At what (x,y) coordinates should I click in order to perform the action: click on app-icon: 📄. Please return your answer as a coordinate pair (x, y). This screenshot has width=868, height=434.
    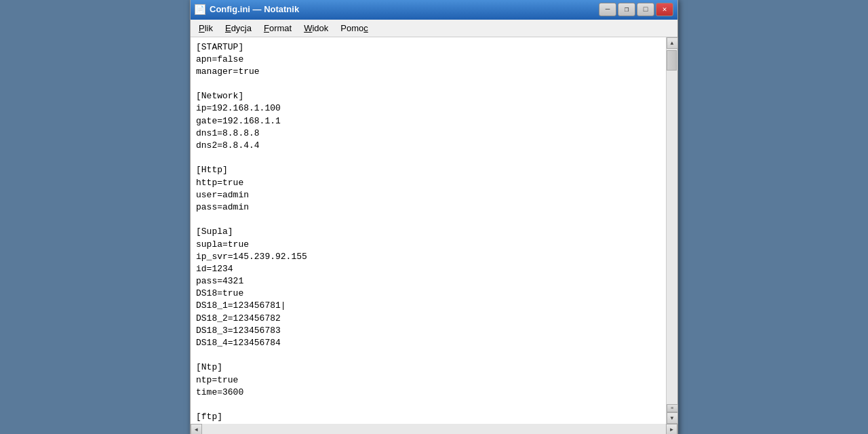
    Looking at the image, I should click on (200, 9).